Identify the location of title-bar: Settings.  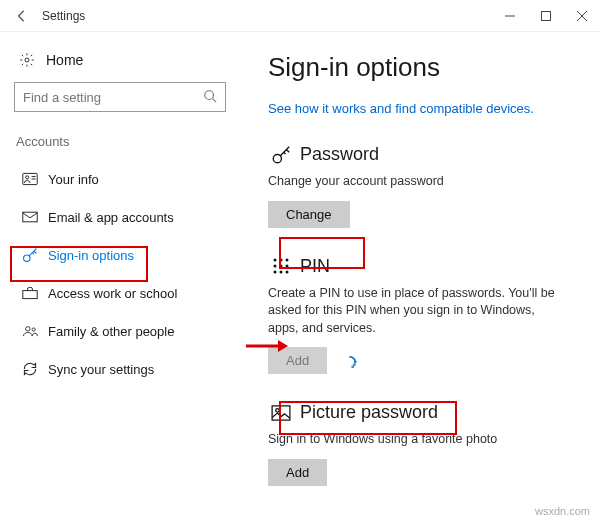
(300, 16).